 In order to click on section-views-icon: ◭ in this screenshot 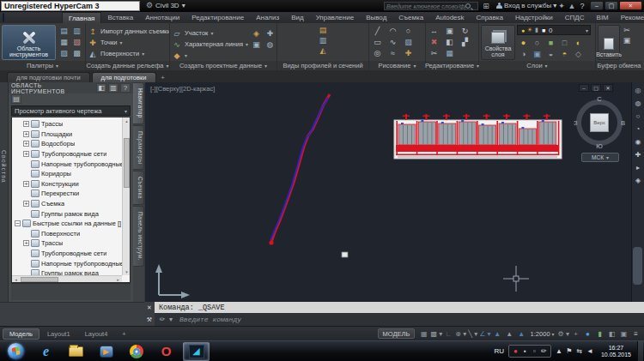, I will do `click(323, 51)`.